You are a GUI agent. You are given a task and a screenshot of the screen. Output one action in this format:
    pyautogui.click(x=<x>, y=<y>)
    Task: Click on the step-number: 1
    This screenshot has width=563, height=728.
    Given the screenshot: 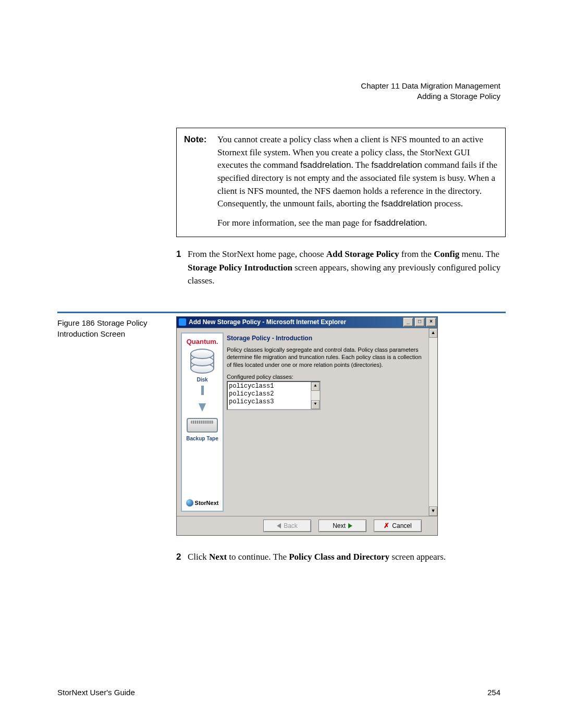 What is the action you would take?
    pyautogui.click(x=182, y=268)
    